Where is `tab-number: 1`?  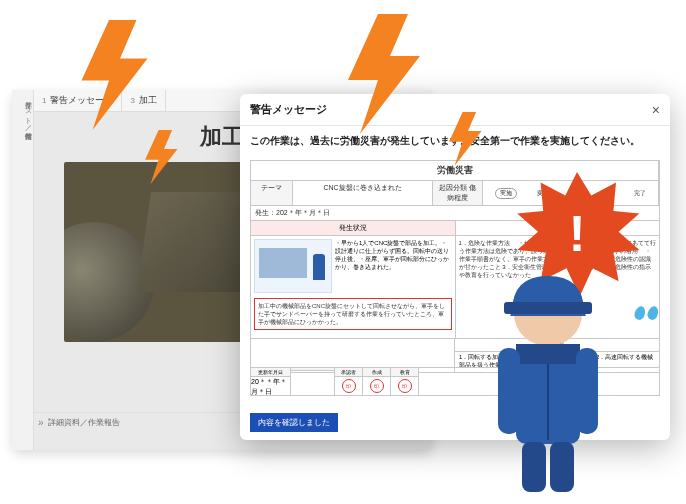
tab-number: 1 is located at coordinates (44, 100).